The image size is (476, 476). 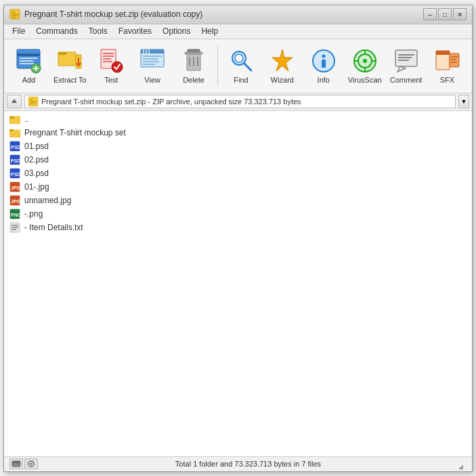 I want to click on address-path: Pregnant T-shirt mockup set.zip - ZIP ar…, so click(x=240, y=102).